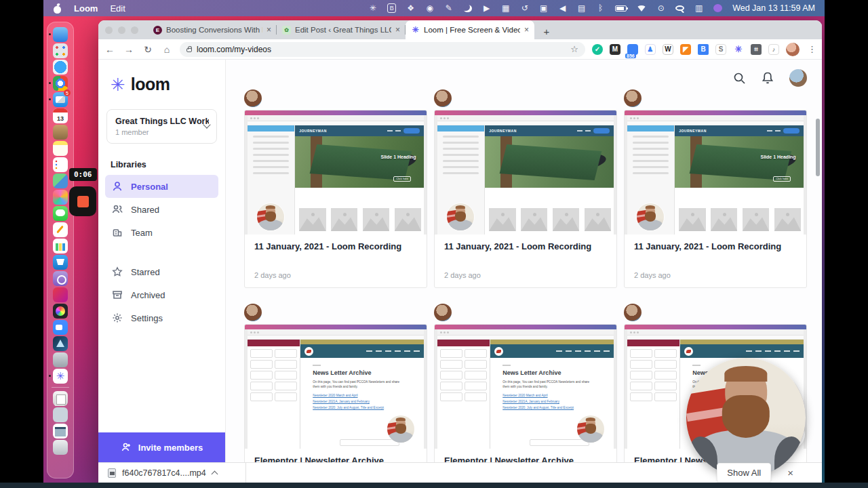 The height and width of the screenshot is (488, 868). I want to click on menu-edit: Edit, so click(117, 8).